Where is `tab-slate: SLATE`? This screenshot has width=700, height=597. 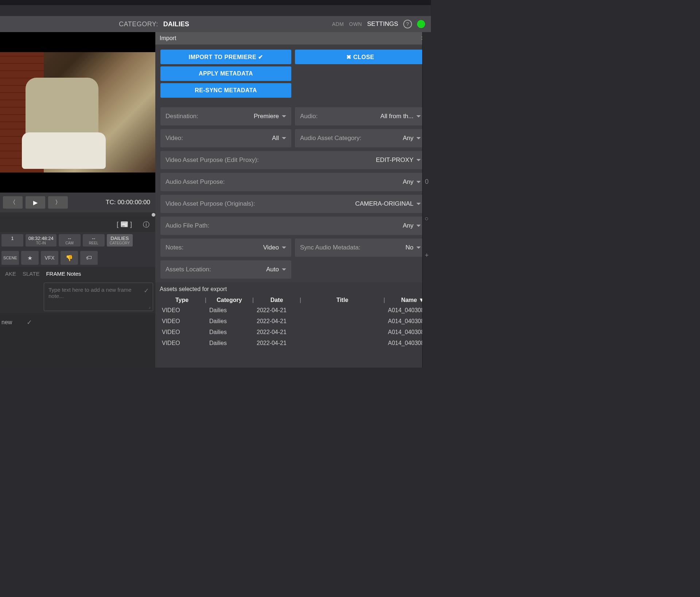 tab-slate: SLATE is located at coordinates (31, 274).